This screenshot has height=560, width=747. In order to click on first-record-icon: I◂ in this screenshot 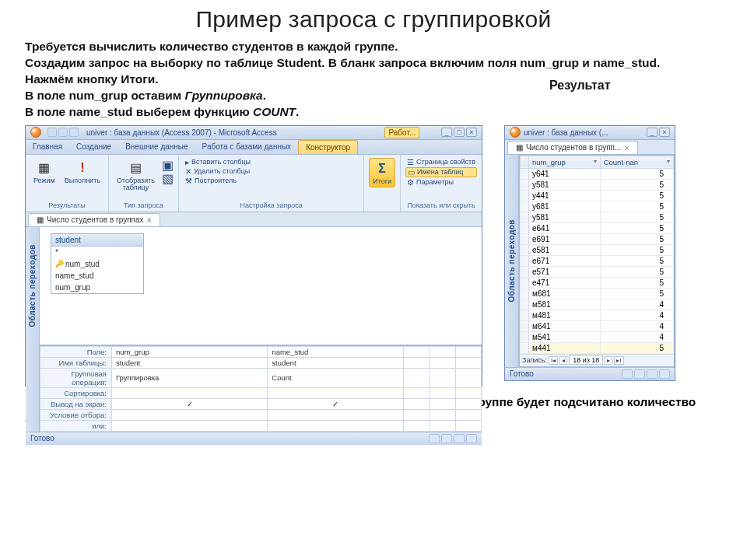, I will do `click(553, 361)`.